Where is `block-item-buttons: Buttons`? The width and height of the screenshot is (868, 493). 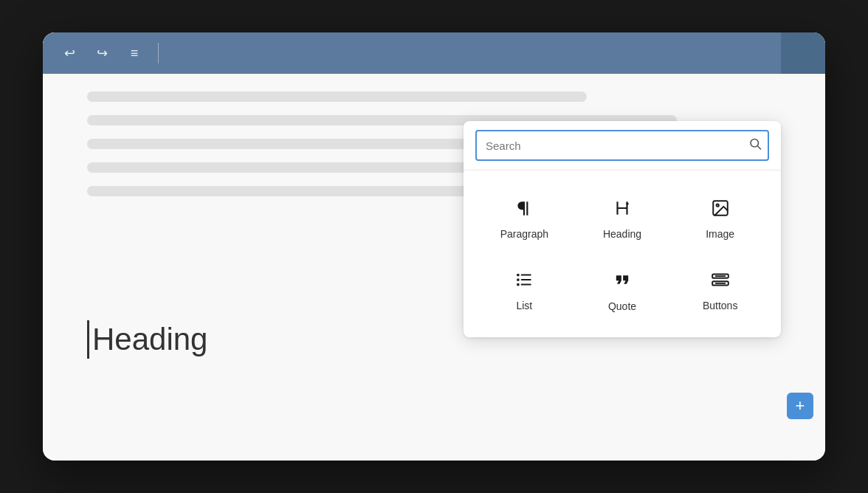 block-item-buttons: Buttons is located at coordinates (720, 289).